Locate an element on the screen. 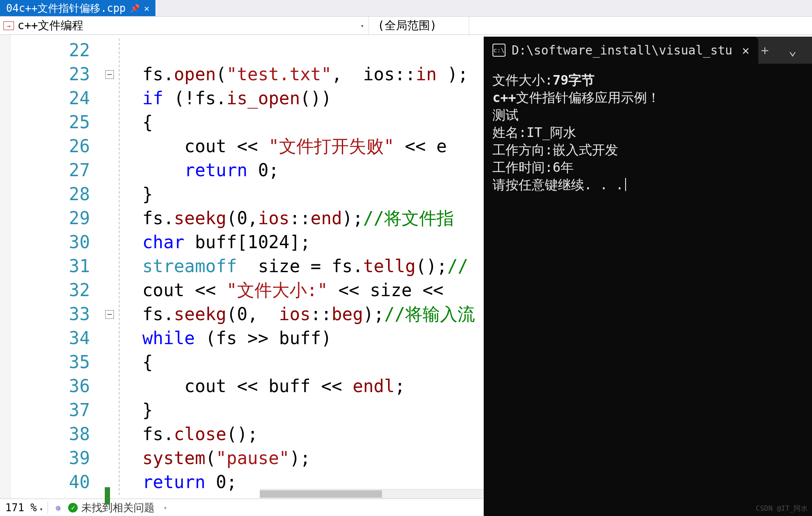  console-line: 工作时间:6年 is located at coordinates (648, 167).